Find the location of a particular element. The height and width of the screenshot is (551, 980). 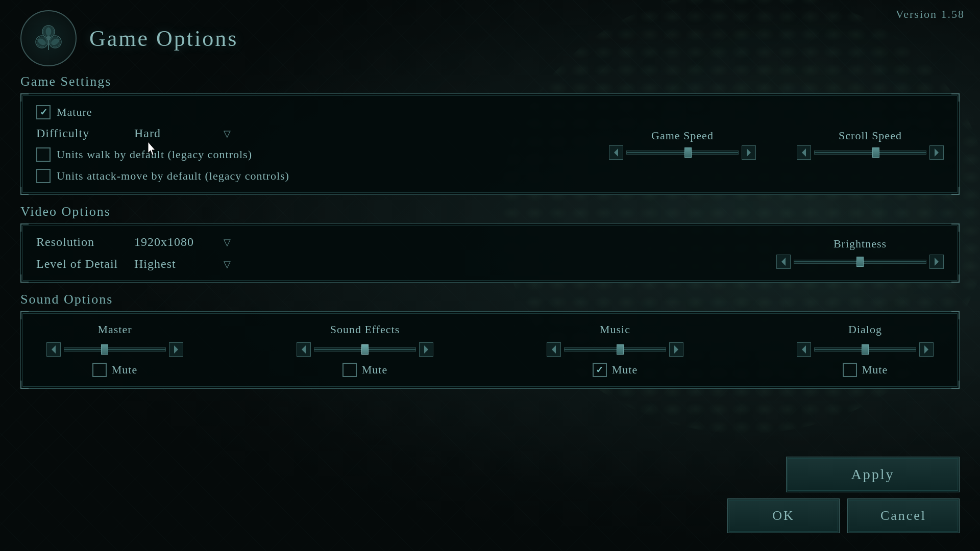

scroll-speed-slider-container: Scroll Speed is located at coordinates (870, 144).